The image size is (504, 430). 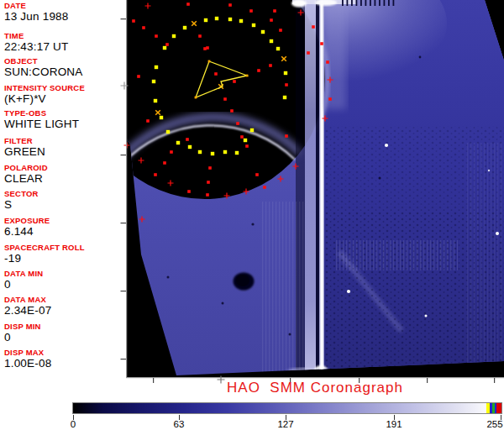 What do you see at coordinates (65, 306) in the screenshot?
I see `sidebar-entry-data-max: DATA MAX2.34E-07` at bounding box center [65, 306].